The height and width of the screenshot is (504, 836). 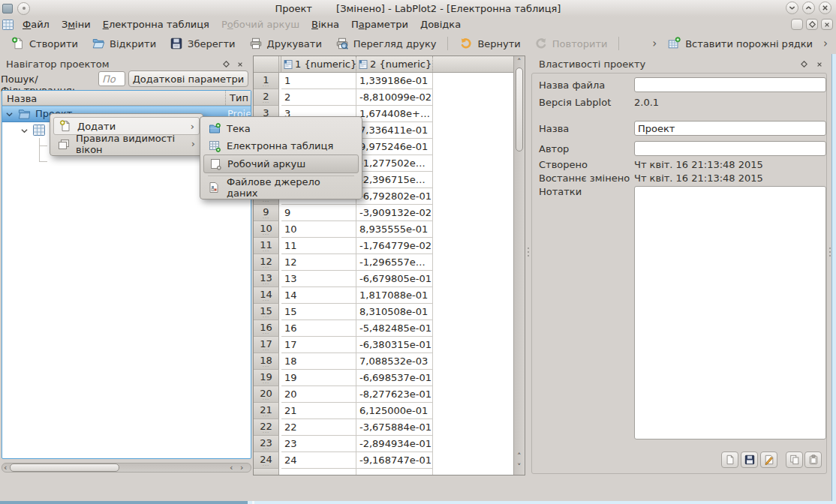 I want to click on cell-col2: 6,125000e-01, so click(x=395, y=411).